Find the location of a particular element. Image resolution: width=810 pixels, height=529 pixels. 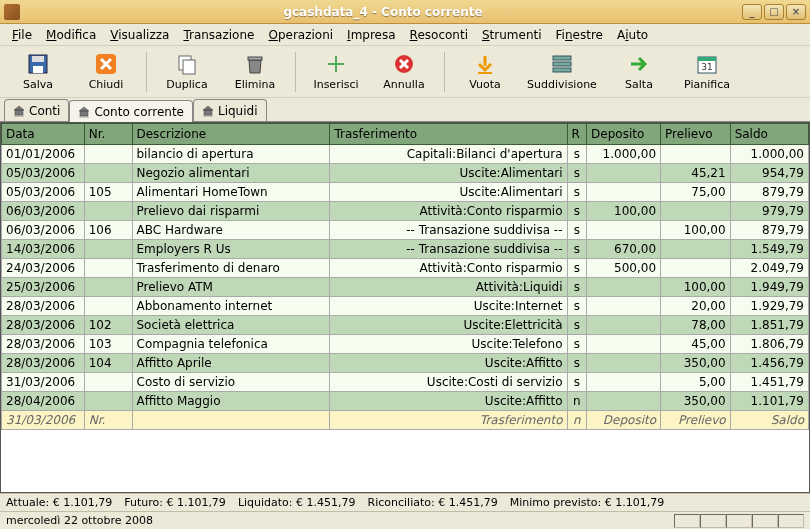

col-header-nr: Nr. is located at coordinates (108, 134).